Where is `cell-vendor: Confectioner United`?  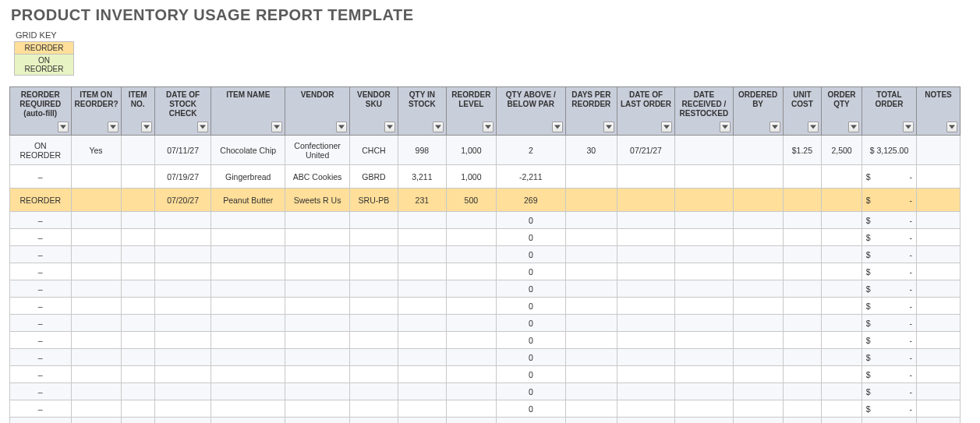
cell-vendor: Confectioner United is located at coordinates (318, 150).